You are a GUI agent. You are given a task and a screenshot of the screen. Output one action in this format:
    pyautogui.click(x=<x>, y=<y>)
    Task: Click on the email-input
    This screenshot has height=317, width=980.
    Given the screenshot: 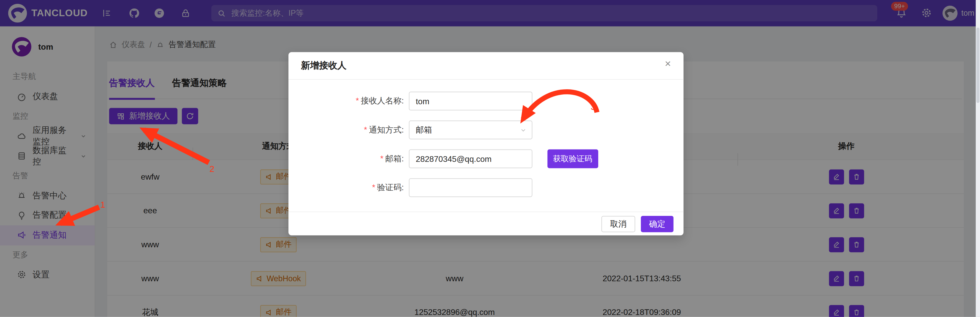 What is the action you would take?
    pyautogui.click(x=471, y=159)
    